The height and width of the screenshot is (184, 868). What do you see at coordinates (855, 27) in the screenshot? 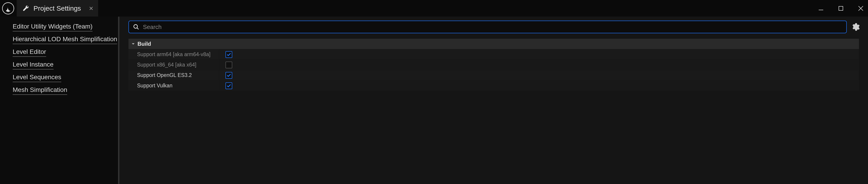
I see `settings-menu-button` at bounding box center [855, 27].